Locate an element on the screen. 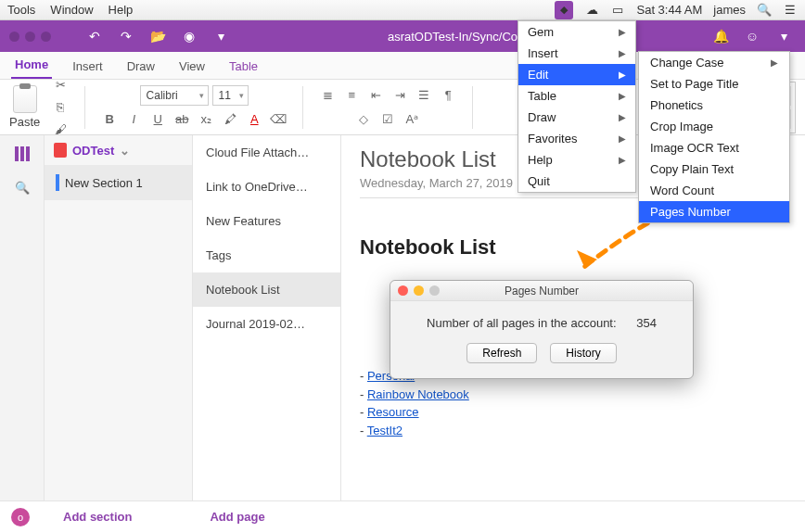  search-rail-icon: 🔍 is located at coordinates (22, 187).